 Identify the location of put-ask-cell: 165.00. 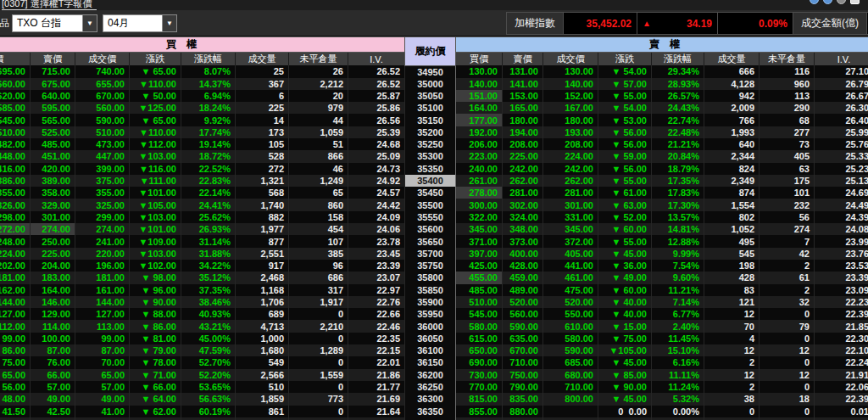
(523, 108).